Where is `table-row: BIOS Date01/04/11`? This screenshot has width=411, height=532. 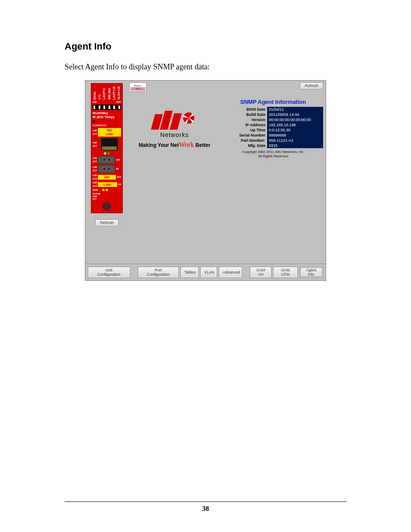
table-row: BIOS Date01/04/11 is located at coordinates (273, 109).